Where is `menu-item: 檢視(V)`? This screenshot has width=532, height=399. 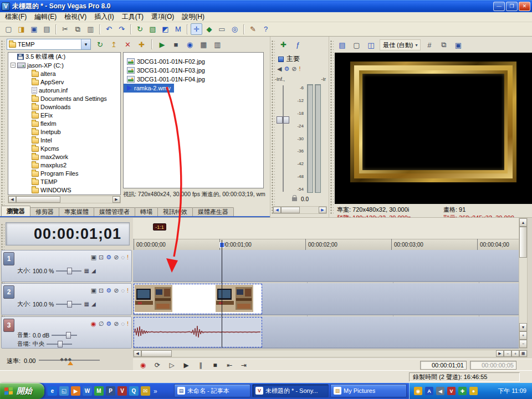
menu-item: 檢視(V) is located at coordinates (75, 17).